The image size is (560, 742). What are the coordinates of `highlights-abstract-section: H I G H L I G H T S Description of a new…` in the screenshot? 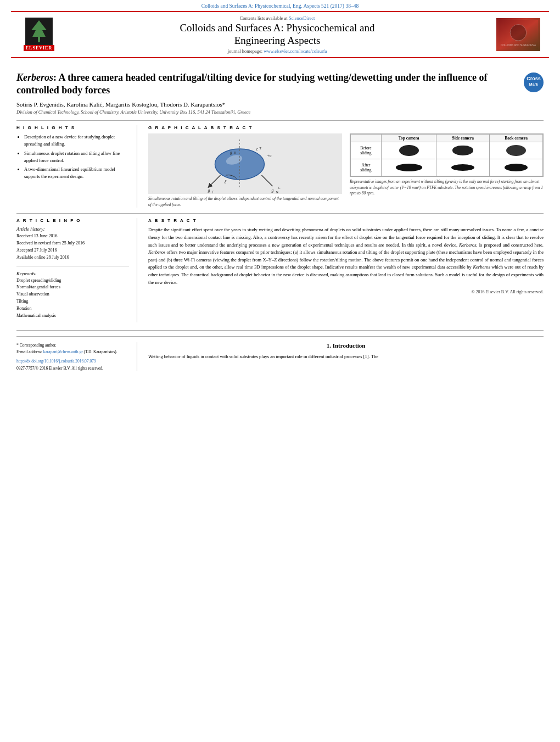 It's located at (280, 166).